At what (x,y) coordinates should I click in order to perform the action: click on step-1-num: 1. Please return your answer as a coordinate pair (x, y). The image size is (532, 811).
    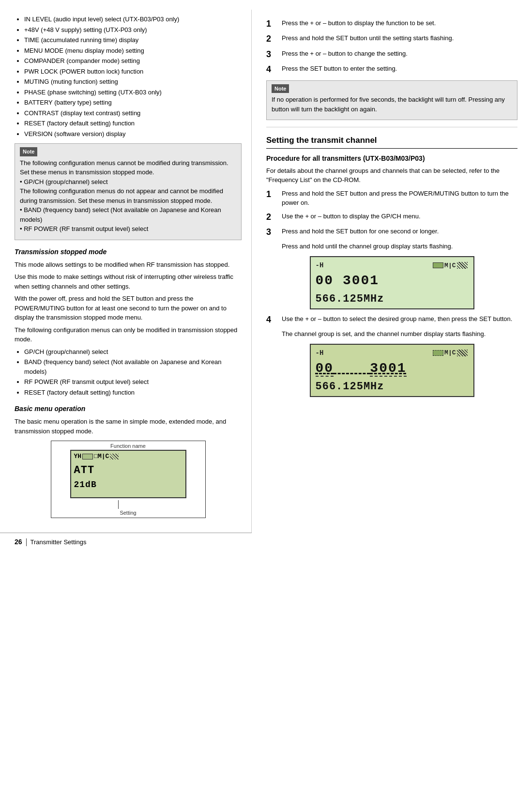
    Looking at the image, I should click on (272, 24).